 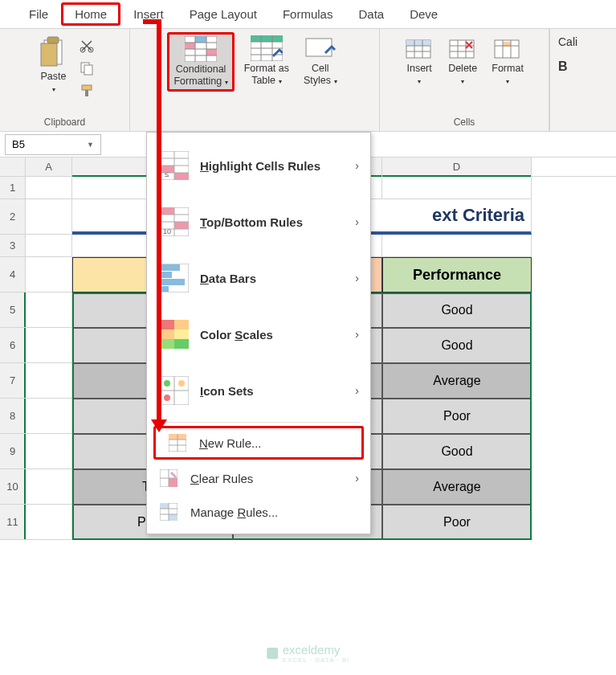 I want to click on paste-icon, so click(x=54, y=52).